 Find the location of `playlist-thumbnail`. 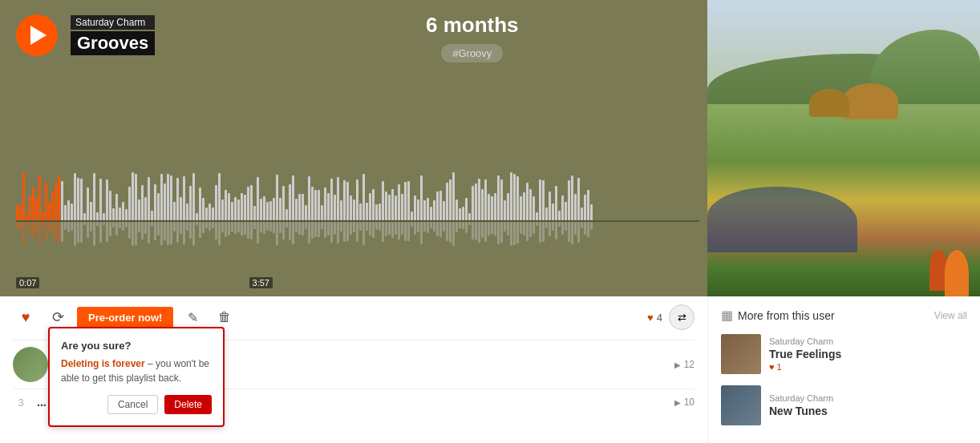

playlist-thumbnail is located at coordinates (30, 364).